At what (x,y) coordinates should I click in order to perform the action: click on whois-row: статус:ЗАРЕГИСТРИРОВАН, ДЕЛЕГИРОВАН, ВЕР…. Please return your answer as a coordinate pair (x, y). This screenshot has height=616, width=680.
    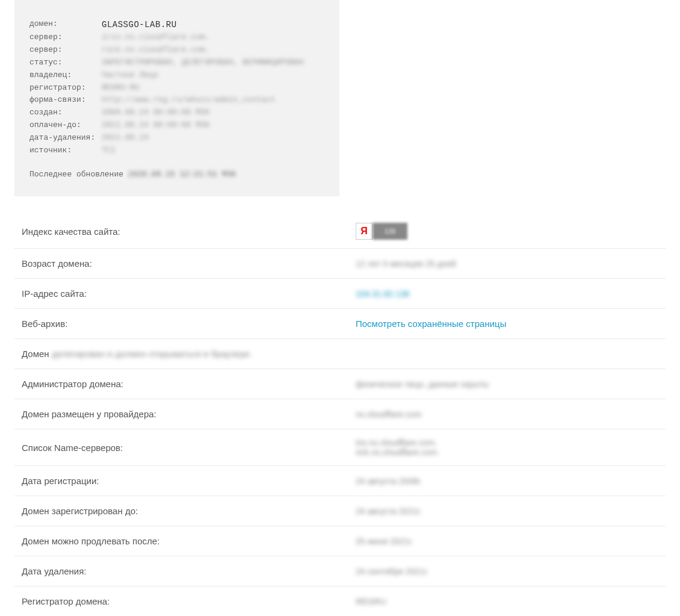
    Looking at the image, I should click on (177, 63).